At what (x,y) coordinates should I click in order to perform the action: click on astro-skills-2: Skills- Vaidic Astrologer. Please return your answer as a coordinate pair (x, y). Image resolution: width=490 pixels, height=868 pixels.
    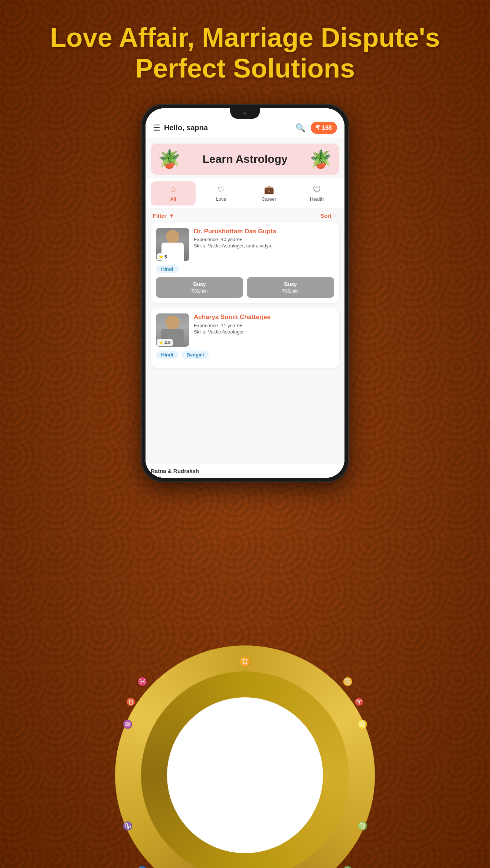
    Looking at the image, I should click on (264, 332).